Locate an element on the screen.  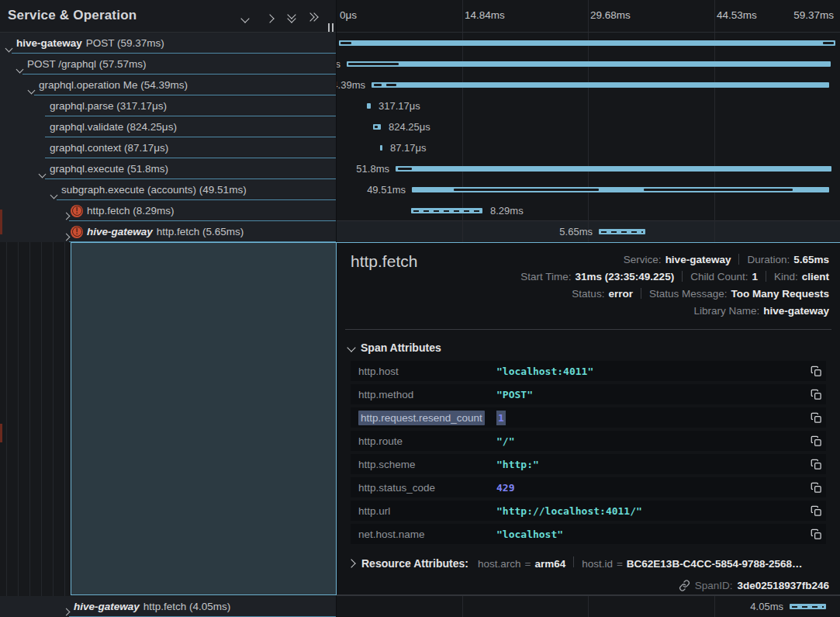
span-name-duration: graphql.parse (317.17μs) is located at coordinates (109, 106).